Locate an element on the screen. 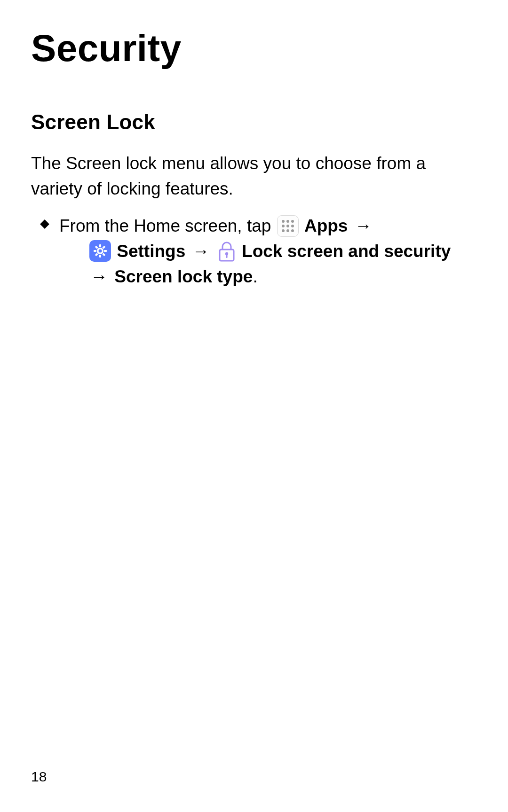 This screenshot has height=812, width=508. instruction-line-2: Settings → Lock screen and security is located at coordinates (268, 251).